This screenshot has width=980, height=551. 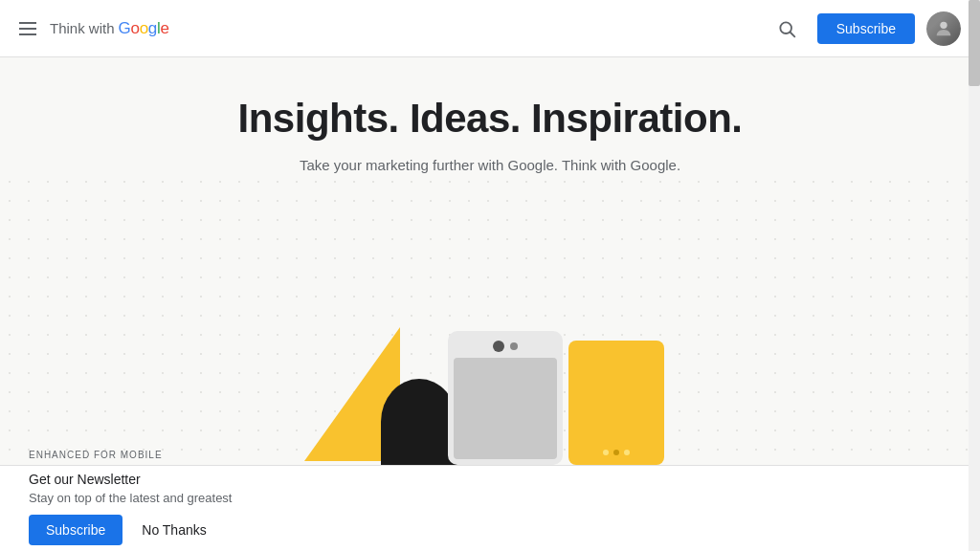 I want to click on logo-prefix: Think with, so click(x=82, y=29).